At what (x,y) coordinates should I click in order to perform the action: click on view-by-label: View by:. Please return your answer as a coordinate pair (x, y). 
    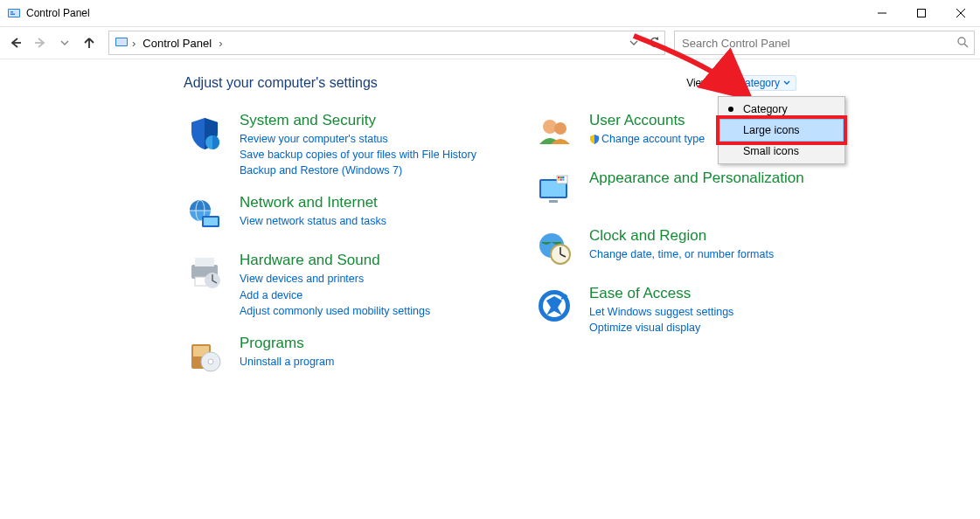
    Looking at the image, I should click on (706, 83).